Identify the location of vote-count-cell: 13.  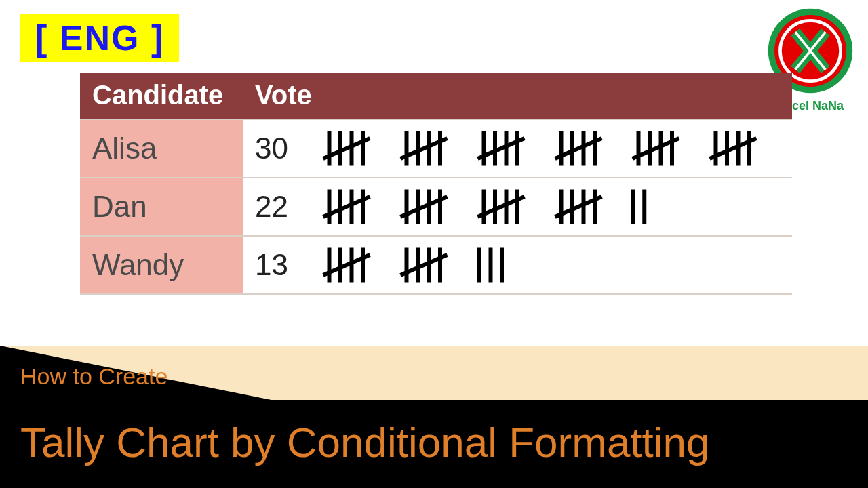
(273, 265).